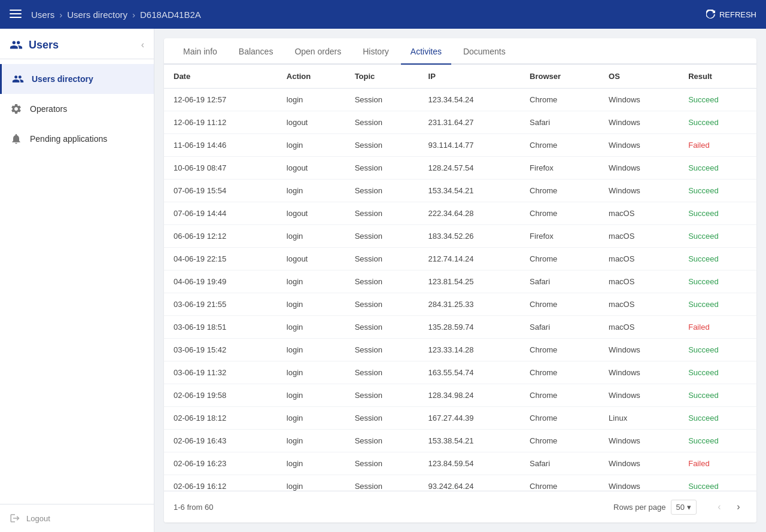  Describe the element at coordinates (77, 109) in the screenshot. I see `sidebar-item-operators: Operators` at that location.